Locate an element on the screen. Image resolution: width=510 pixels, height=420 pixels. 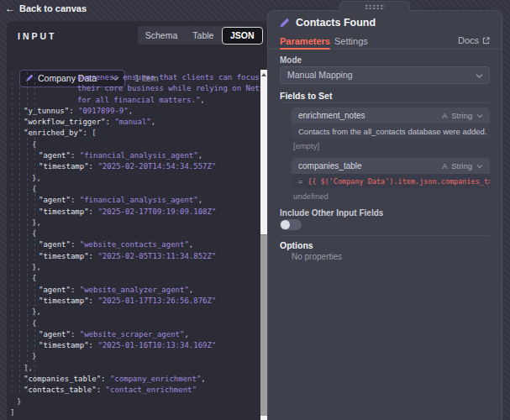
json-line: "timestamp": "2025-01-17T13:26:56.876Z" is located at coordinates (134, 301).